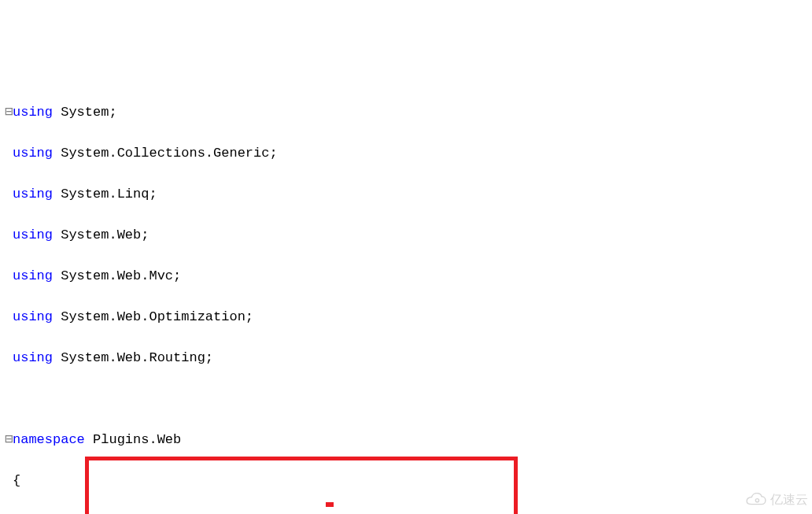  What do you see at coordinates (133, 357) in the screenshot?
I see `code-text: System.Web.Routing;` at bounding box center [133, 357].